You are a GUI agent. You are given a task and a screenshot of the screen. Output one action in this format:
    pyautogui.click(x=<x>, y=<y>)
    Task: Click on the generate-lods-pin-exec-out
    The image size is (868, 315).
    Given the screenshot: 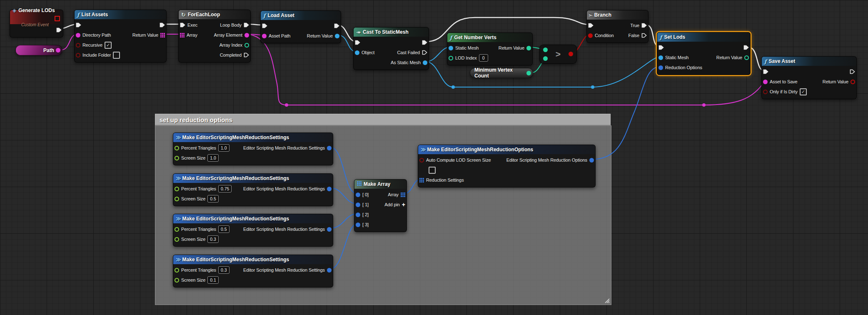 What is the action you would take?
    pyautogui.click(x=59, y=30)
    